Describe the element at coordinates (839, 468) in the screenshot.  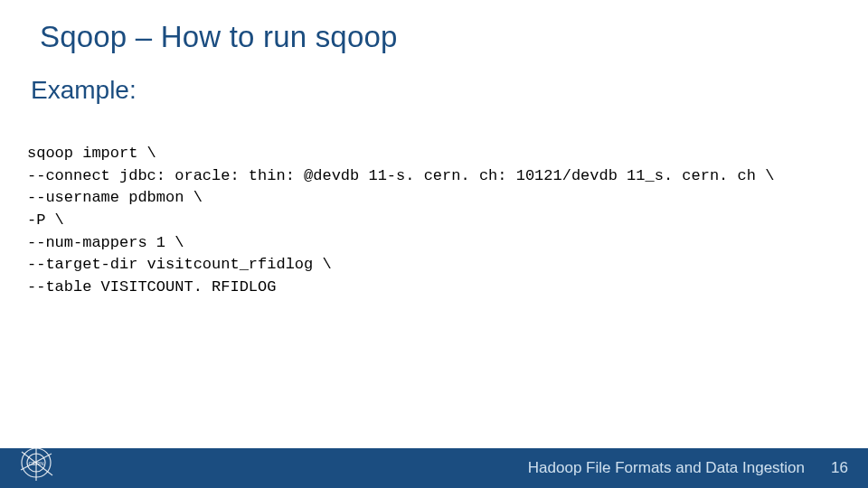
I see `page-number: 16` at that location.